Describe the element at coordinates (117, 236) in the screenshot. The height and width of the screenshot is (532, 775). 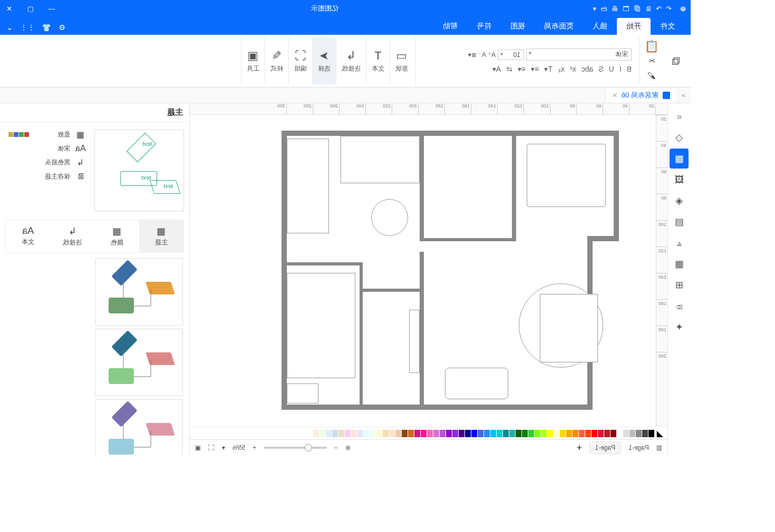
I see `subtab-颜色: ▦颜色` at that location.